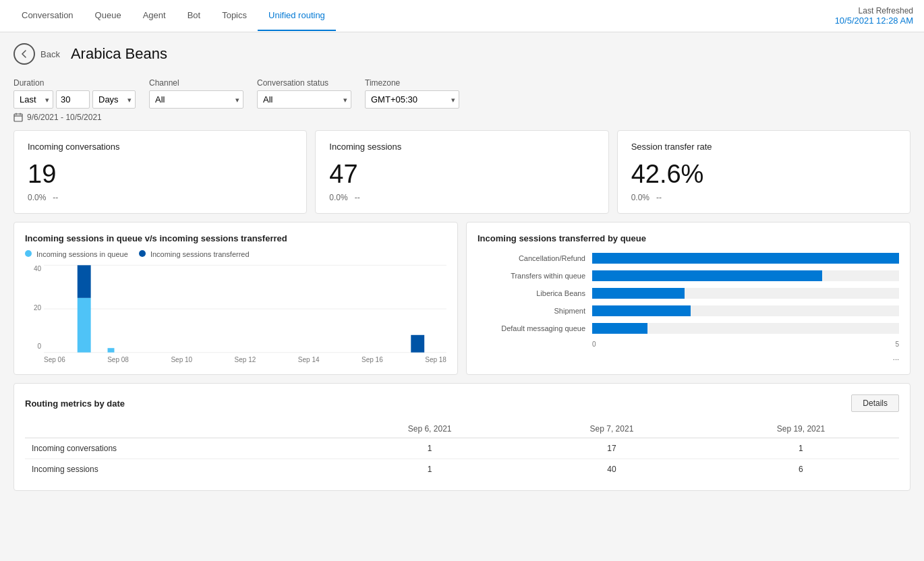 The height and width of the screenshot is (561, 924). I want to click on last-refreshed: Last Refreshed 10/5/2021 12:28 AM, so click(874, 16).